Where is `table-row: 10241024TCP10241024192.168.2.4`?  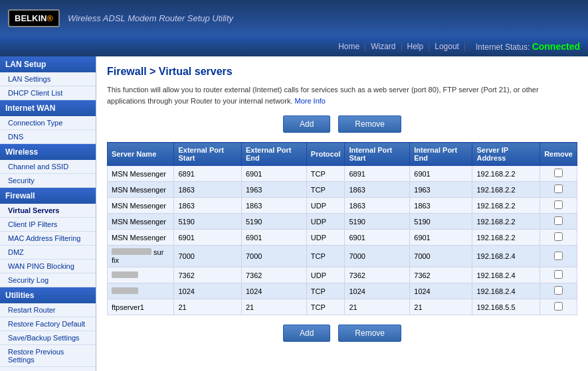 table-row: 10241024TCP10241024192.168.2.4 is located at coordinates (343, 291).